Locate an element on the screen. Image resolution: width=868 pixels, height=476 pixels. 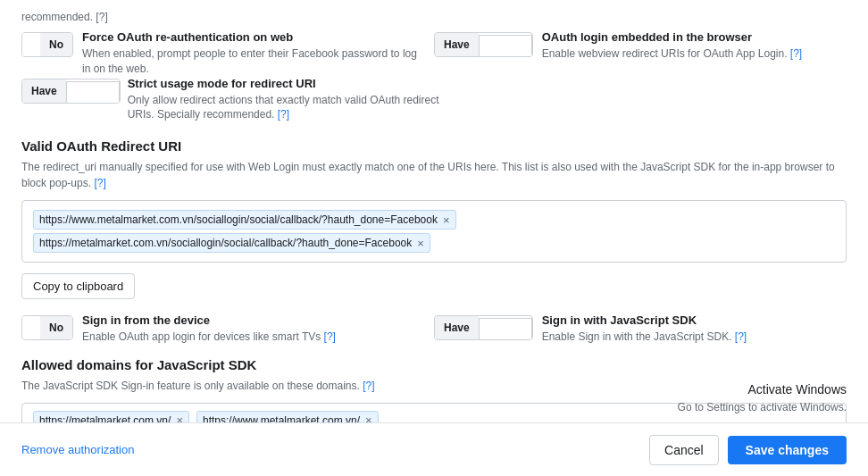
sign-in-js-help: [?] is located at coordinates (741, 337).